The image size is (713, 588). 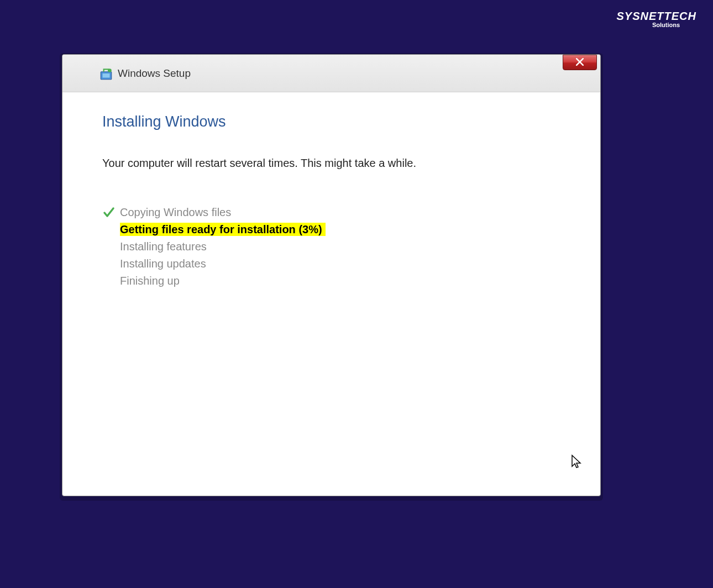 What do you see at coordinates (580, 62) in the screenshot?
I see `close-button` at bounding box center [580, 62].